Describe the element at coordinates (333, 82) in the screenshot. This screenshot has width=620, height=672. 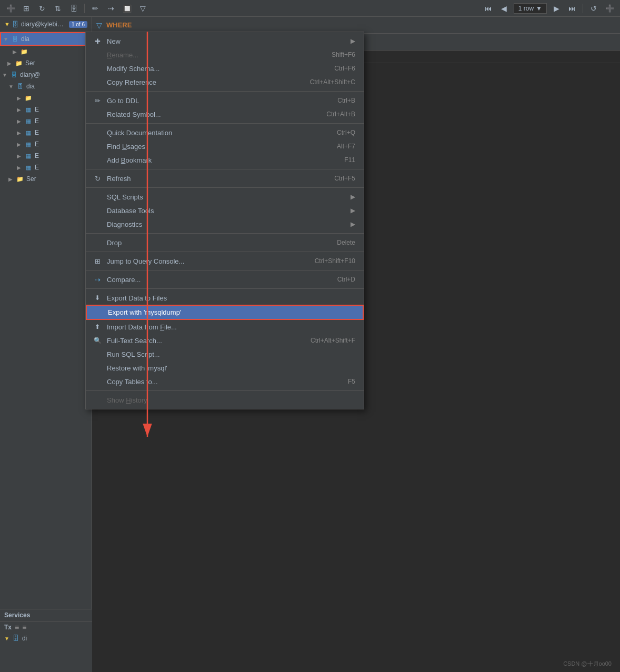
I see `copy-ref-shortcut: Ctrl+Alt+Shift+C` at that location.